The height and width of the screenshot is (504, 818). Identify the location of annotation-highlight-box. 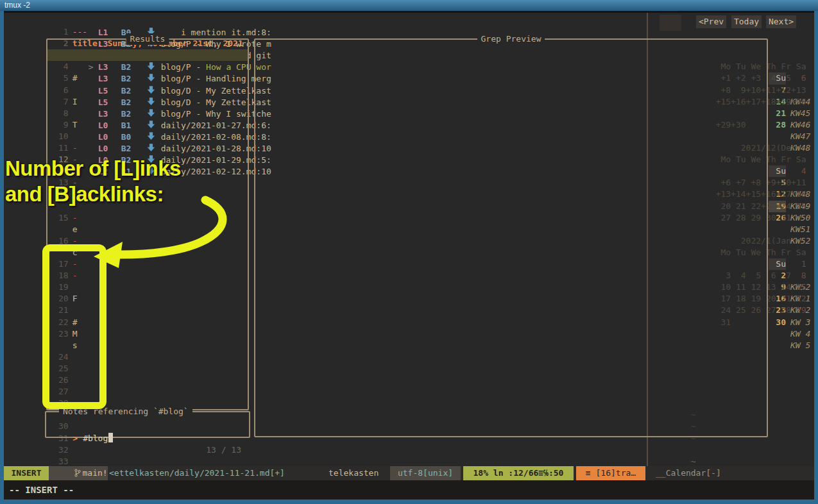
(74, 327).